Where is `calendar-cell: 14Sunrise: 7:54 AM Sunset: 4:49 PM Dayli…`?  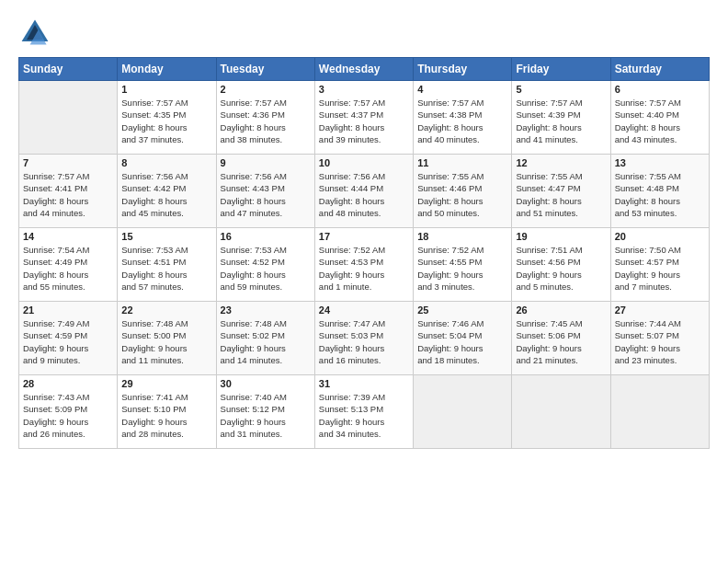 calendar-cell: 14Sunrise: 7:54 AM Sunset: 4:49 PM Dayli… is located at coordinates (68, 265).